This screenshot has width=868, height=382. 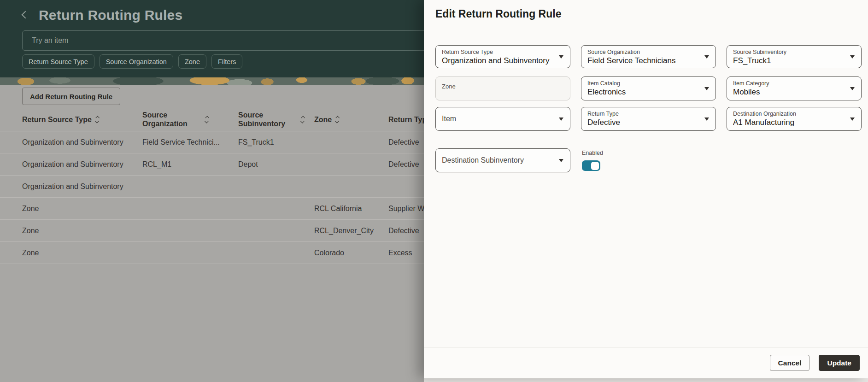 What do you see at coordinates (483, 160) in the screenshot?
I see `field-label: Destination Subinventory` at bounding box center [483, 160].